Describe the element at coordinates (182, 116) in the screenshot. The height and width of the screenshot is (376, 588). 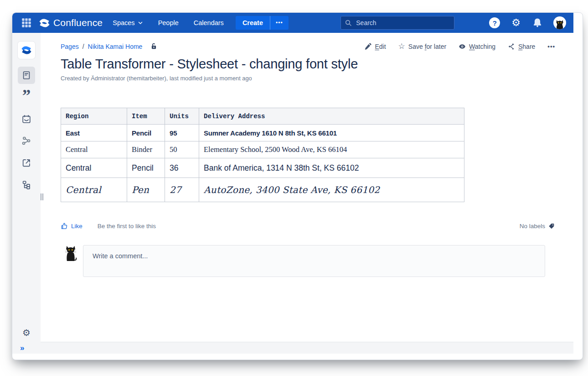
I see `column-header-units: Units` at that location.